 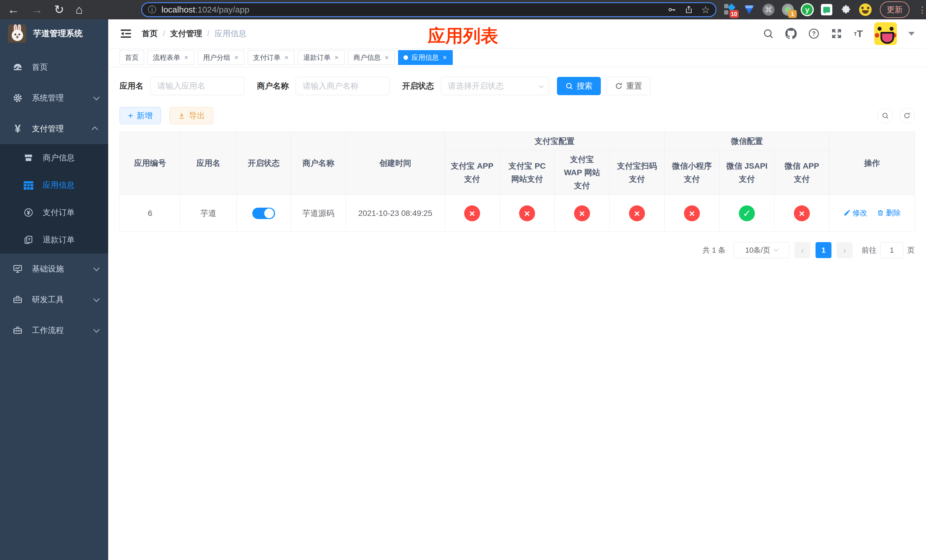 I want to click on app-logo: 芋道管理系统, so click(x=54, y=34).